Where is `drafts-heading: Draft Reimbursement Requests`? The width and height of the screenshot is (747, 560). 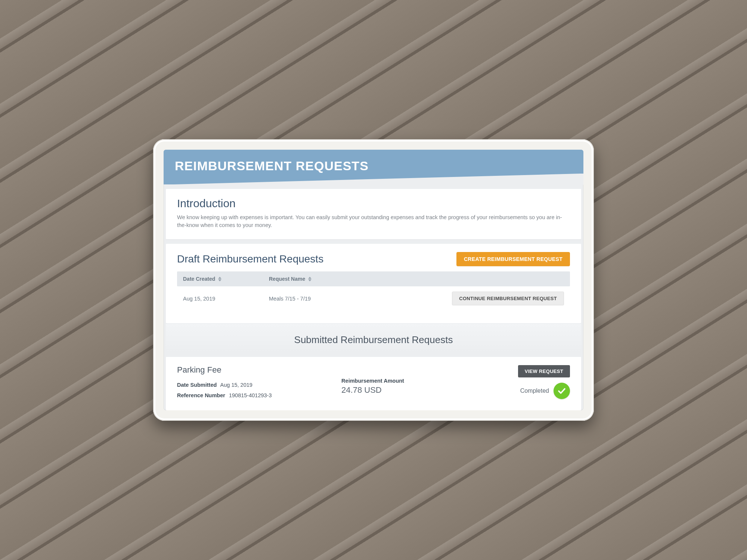 drafts-heading: Draft Reimbursement Requests is located at coordinates (250, 259).